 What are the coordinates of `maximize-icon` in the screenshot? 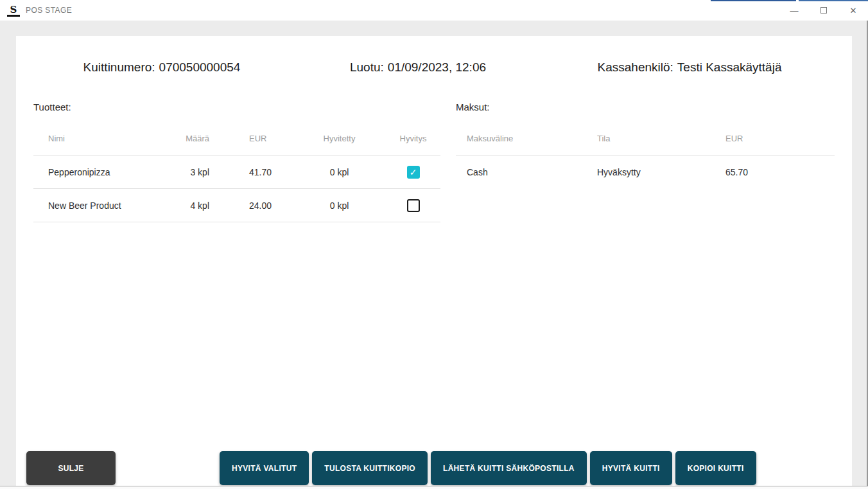 It's located at (824, 10).